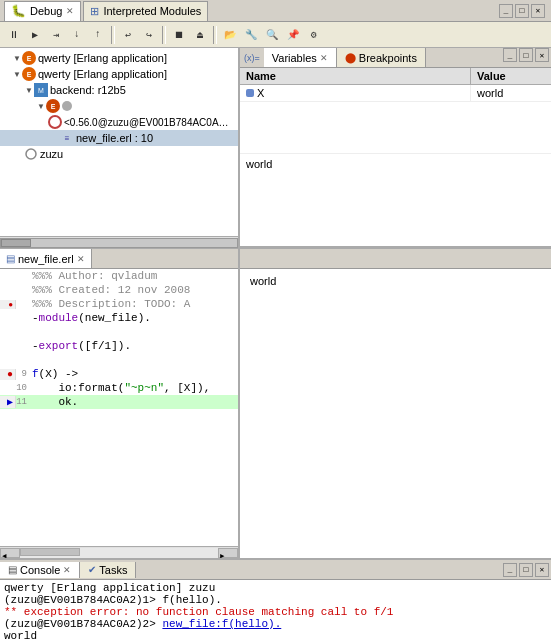  Describe the element at coordinates (119, 243) in the screenshot. I see `scrollbar-track` at that location.